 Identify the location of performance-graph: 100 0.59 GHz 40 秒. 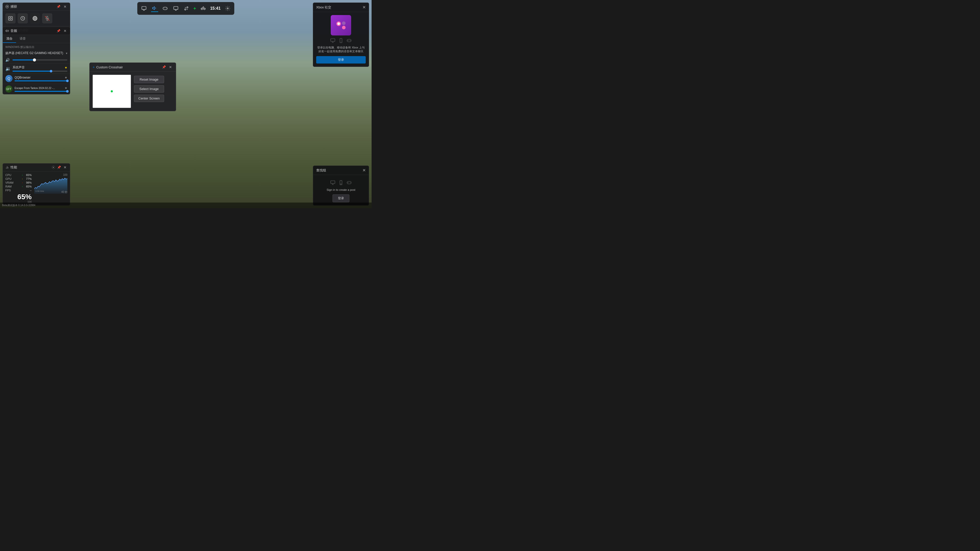
(51, 184).